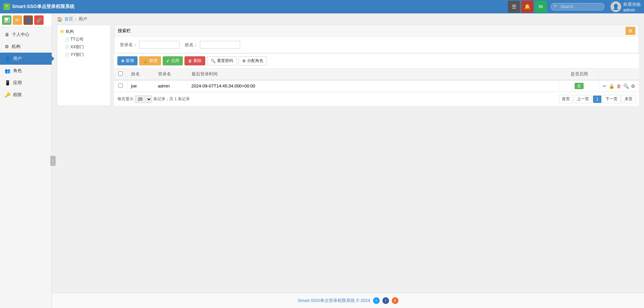  Describe the element at coordinates (213, 45) in the screenshot. I see `name-group: 姓名：` at that location.